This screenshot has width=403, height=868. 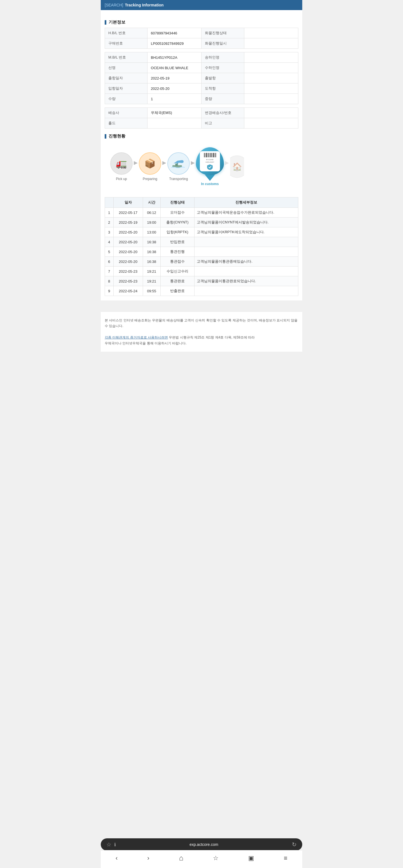 I want to click on note-value, so click(x=271, y=123).